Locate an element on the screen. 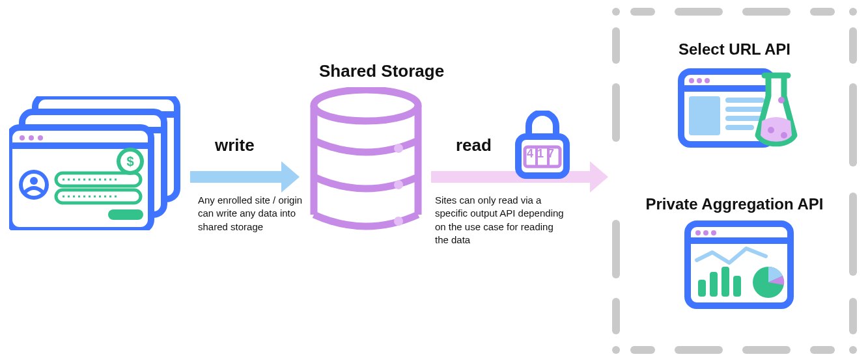 The height and width of the screenshot is (361, 868). private-aggregation-api-title: Private Aggregation API is located at coordinates (735, 204).